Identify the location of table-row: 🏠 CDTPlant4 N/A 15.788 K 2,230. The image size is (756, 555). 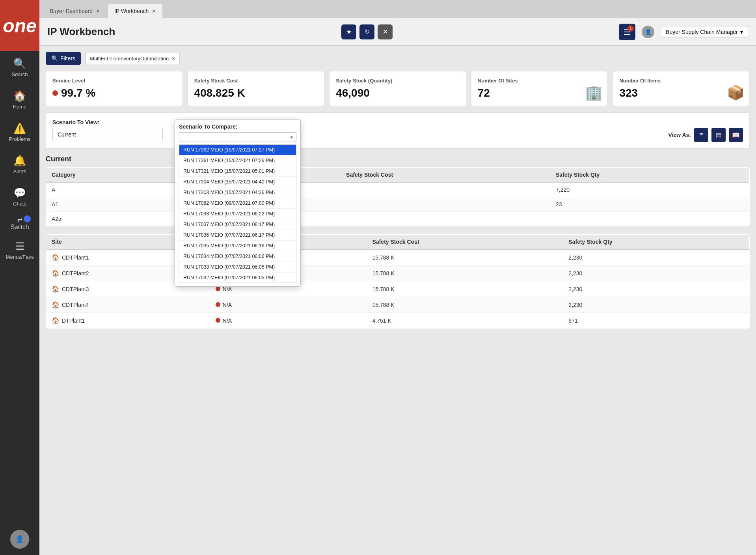
(398, 305).